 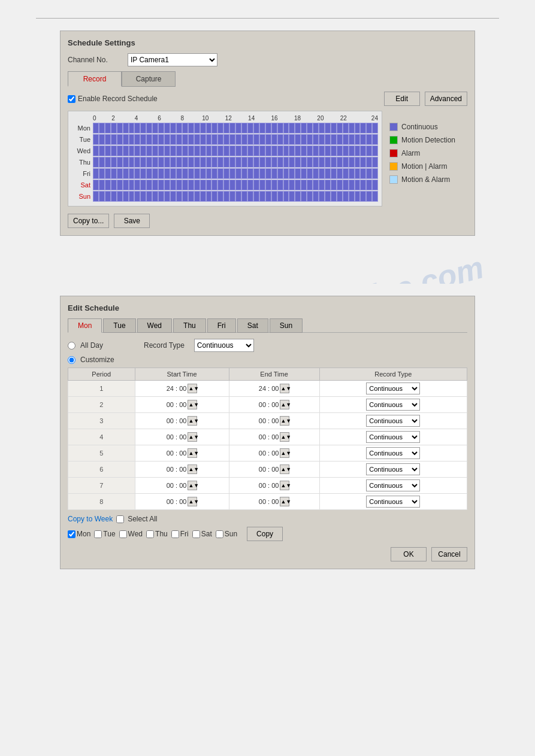 What do you see at coordinates (189, 326) in the screenshot?
I see `edit-tab-thu: Thu` at bounding box center [189, 326].